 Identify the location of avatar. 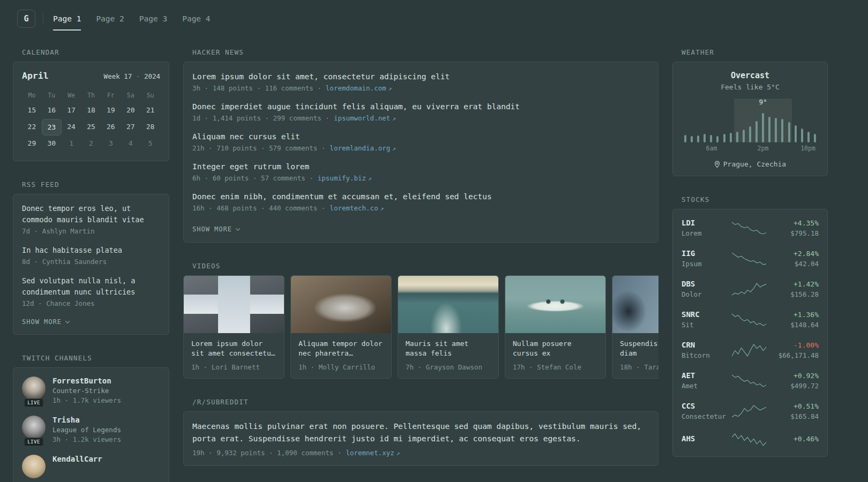
(34, 388).